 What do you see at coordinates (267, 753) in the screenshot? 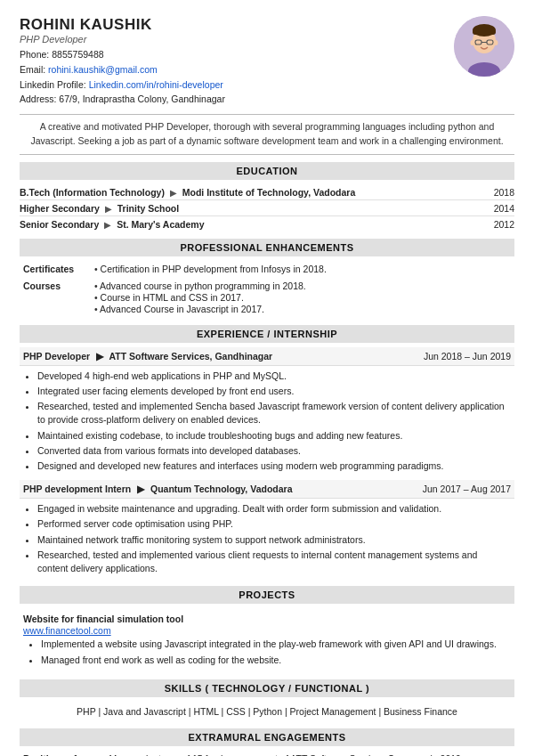
I see `extramural-table: Positions of Responsibility Managed a te…` at bounding box center [267, 753].